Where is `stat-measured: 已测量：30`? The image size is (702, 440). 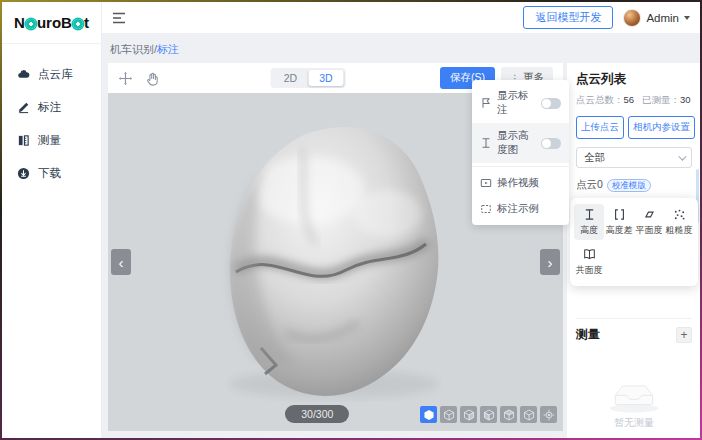
stat-measured: 已测量：30 is located at coordinates (666, 100).